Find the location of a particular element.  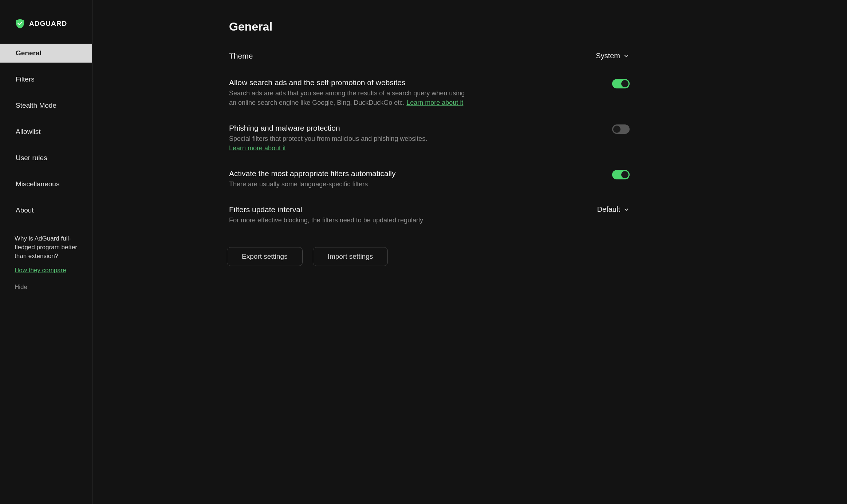

update-interval-desc: For more effective blocking, the filters… is located at coordinates (347, 220).